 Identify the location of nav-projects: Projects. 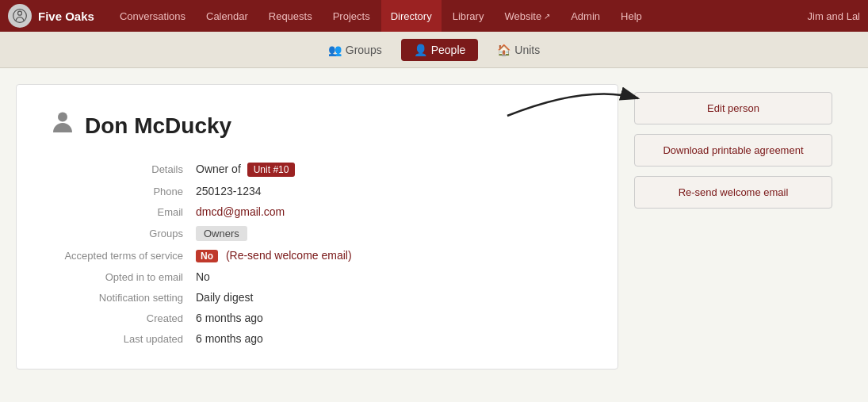
(352, 16).